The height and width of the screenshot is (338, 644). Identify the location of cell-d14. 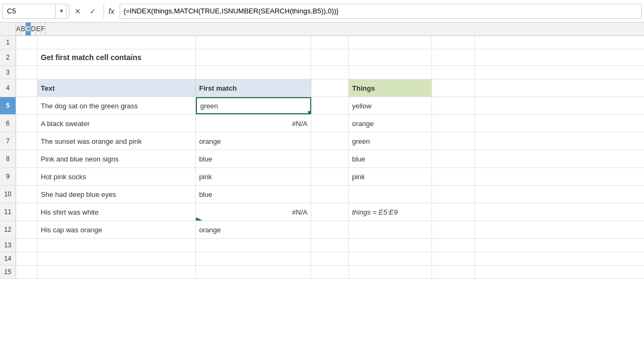
(330, 259).